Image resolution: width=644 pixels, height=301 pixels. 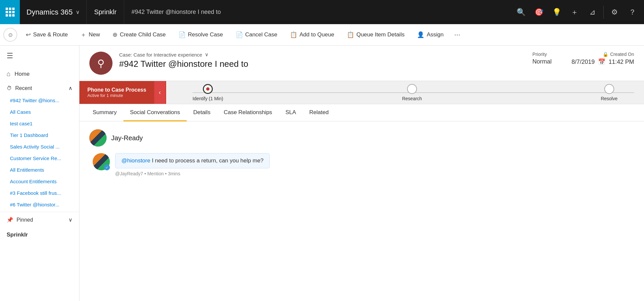 I want to click on new-label: New, so click(x=94, y=35).